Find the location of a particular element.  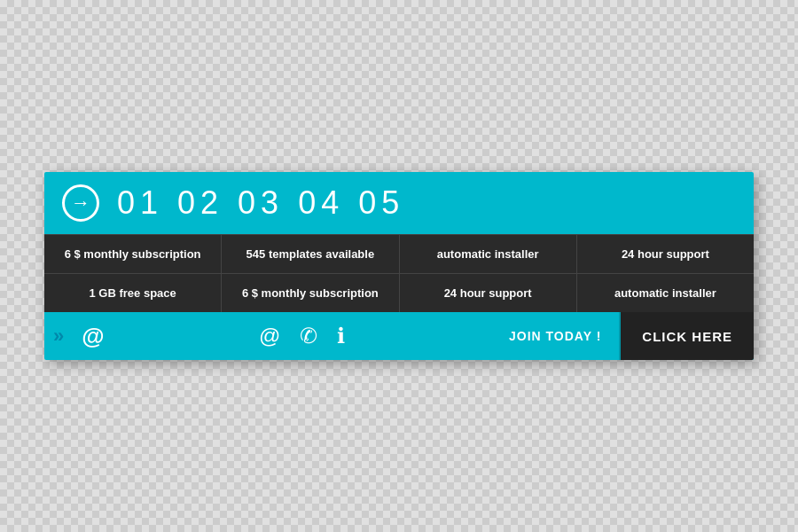

info-cell-1-4: 24 hour support is located at coordinates (665, 254).